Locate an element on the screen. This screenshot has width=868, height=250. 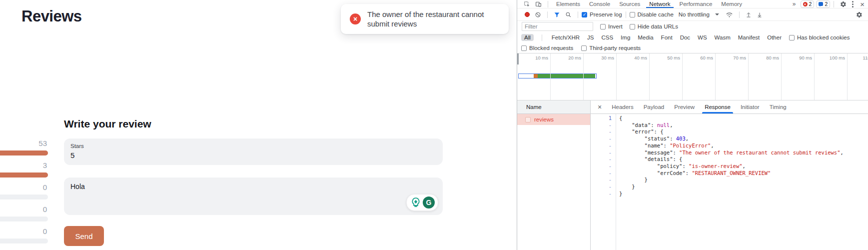
review-textarea: Hola G is located at coordinates (253, 196).